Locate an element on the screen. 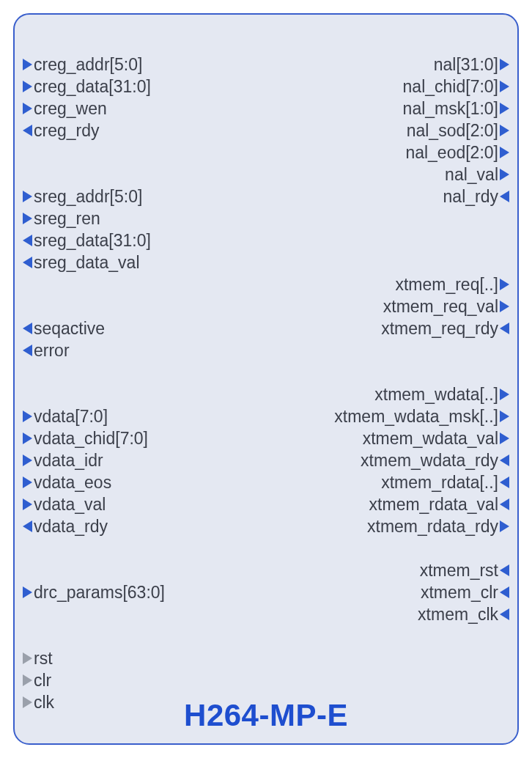 This screenshot has width=532, height=758. port-xtmem-wdata-val: xtmem_wdata_val is located at coordinates (436, 438).